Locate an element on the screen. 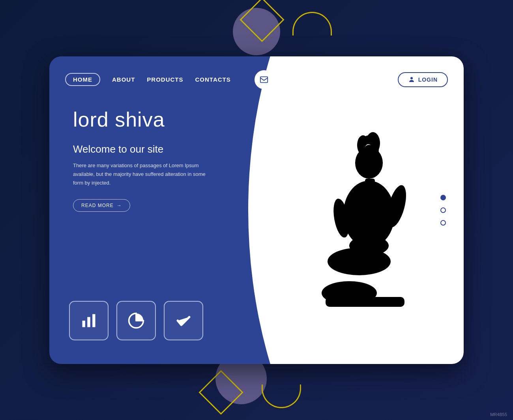 This screenshot has height=420, width=513. deco-arc-top-right is located at coordinates (312, 24).